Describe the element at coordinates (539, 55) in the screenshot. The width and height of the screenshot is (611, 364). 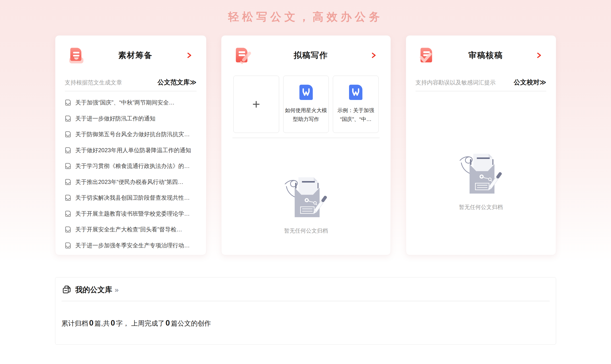
I see `review-card-chevron-right-icon` at that location.